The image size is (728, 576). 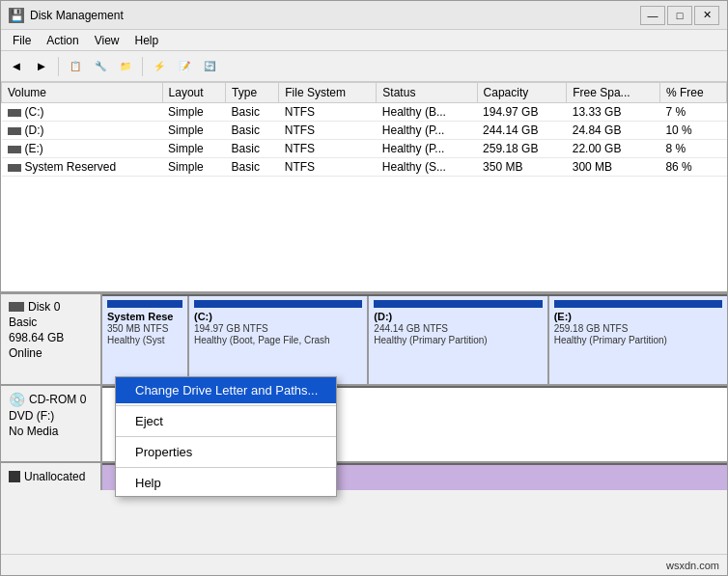 What do you see at coordinates (638, 340) in the screenshot?
I see `partition-e-health: Healthy (Primary Partition)` at bounding box center [638, 340].